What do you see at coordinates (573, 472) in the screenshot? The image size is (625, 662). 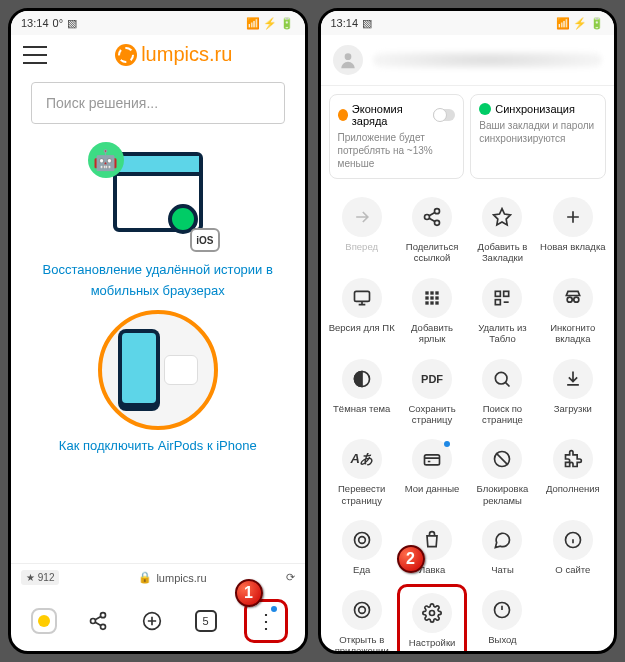 I see `menu-item-15: Дополнения` at bounding box center [573, 472].